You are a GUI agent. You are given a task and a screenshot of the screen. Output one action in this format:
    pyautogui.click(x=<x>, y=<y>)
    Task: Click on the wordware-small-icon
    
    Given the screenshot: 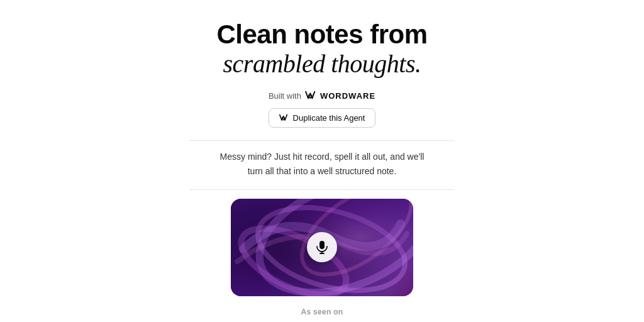 What is the action you would take?
    pyautogui.click(x=284, y=118)
    